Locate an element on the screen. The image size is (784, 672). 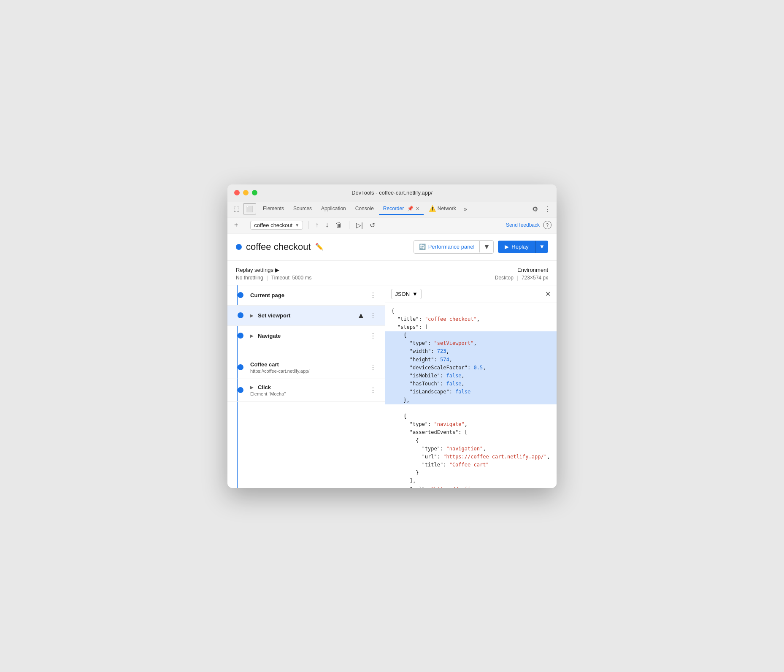
replay-settings: Replay settings ▶ No throttling | Timeou… is located at coordinates (273, 274).